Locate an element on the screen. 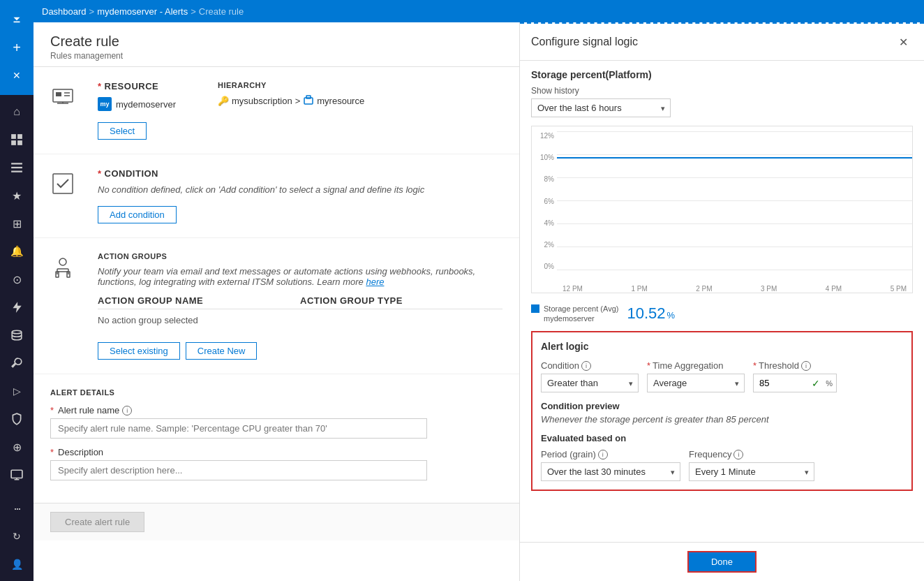 The width and height of the screenshot is (924, 581). frequency-label: Frequency i is located at coordinates (752, 454).